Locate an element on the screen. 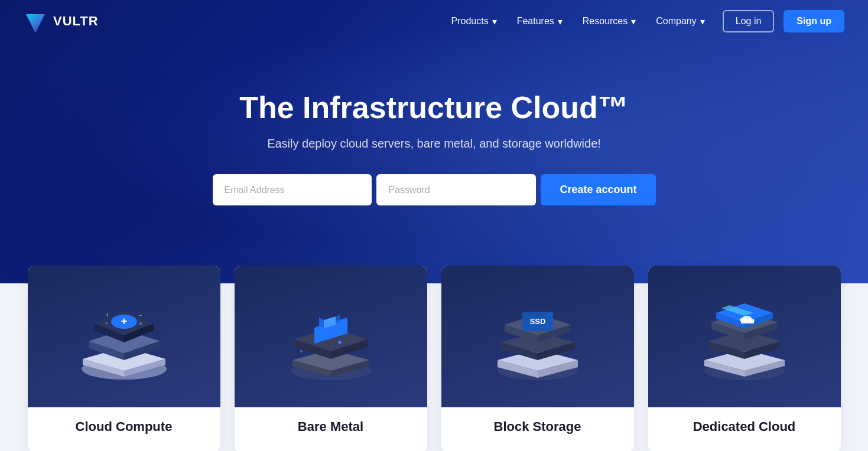  hero-title: The Infrastructure Cloud™ is located at coordinates (434, 107).